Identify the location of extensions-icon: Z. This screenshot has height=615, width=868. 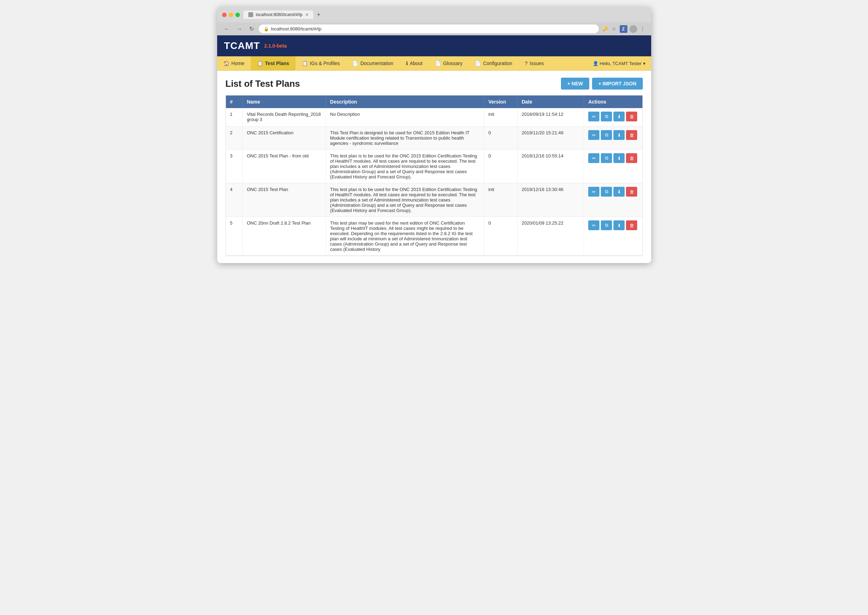
(623, 29).